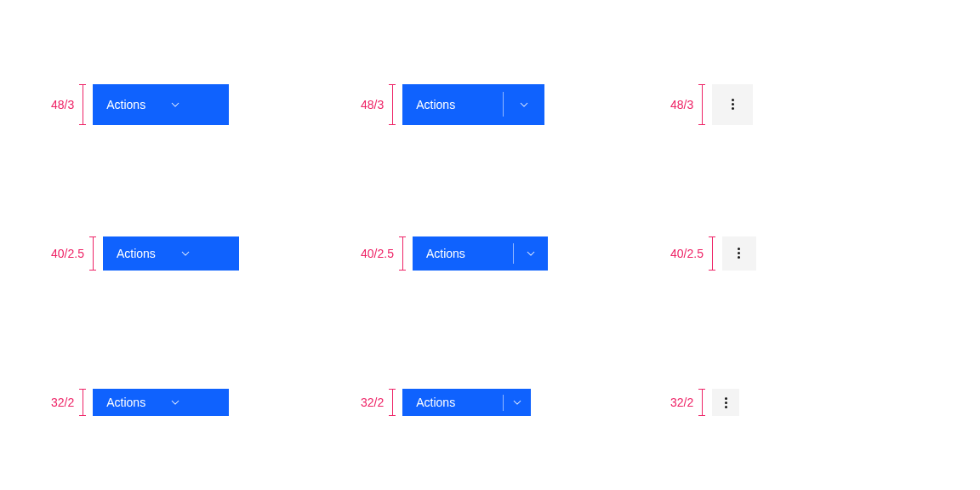  What do you see at coordinates (180, 104) in the screenshot?
I see `cell-menu-48: 48/3 Actions` at bounding box center [180, 104].